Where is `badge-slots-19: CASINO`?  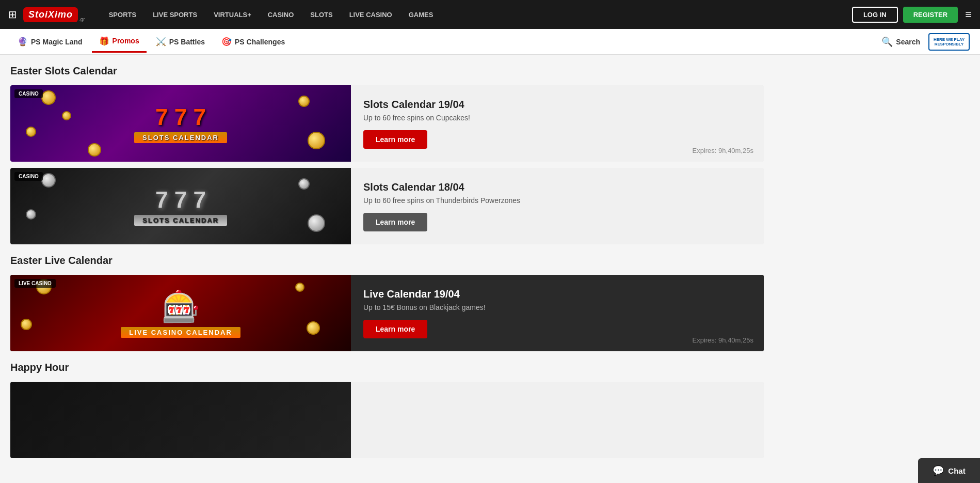
badge-slots-19: CASINO is located at coordinates (29, 94).